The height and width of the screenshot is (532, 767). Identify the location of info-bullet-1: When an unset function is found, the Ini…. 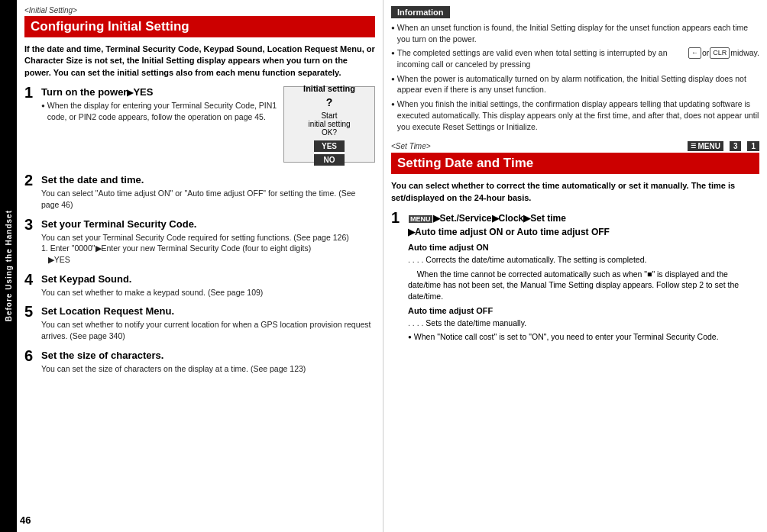
(575, 34).